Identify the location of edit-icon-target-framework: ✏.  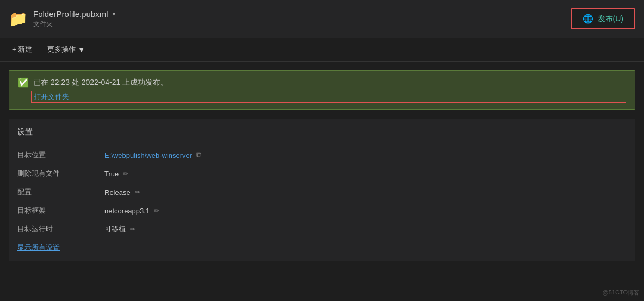
(157, 211).